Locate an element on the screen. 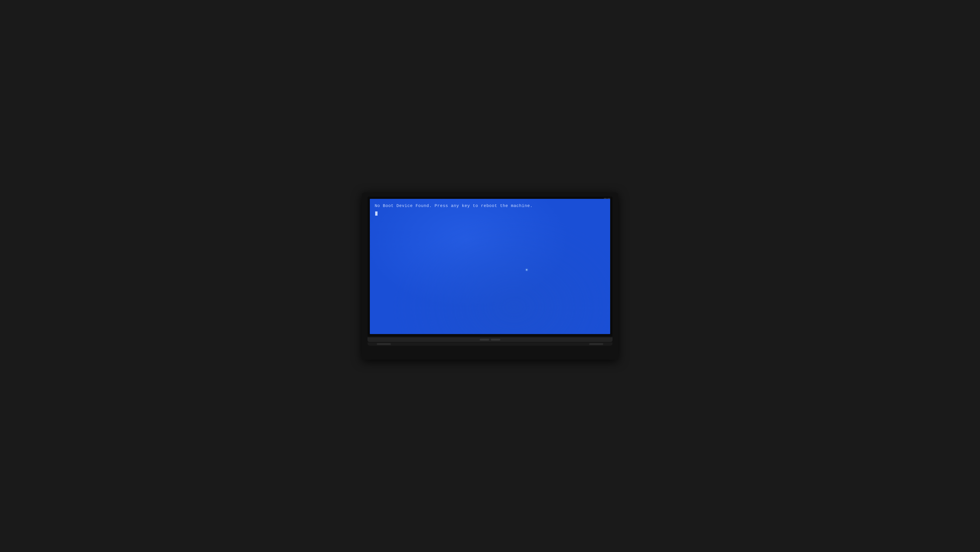 The width and height of the screenshot is (980, 552). chassis-detail-right is located at coordinates (597, 344).